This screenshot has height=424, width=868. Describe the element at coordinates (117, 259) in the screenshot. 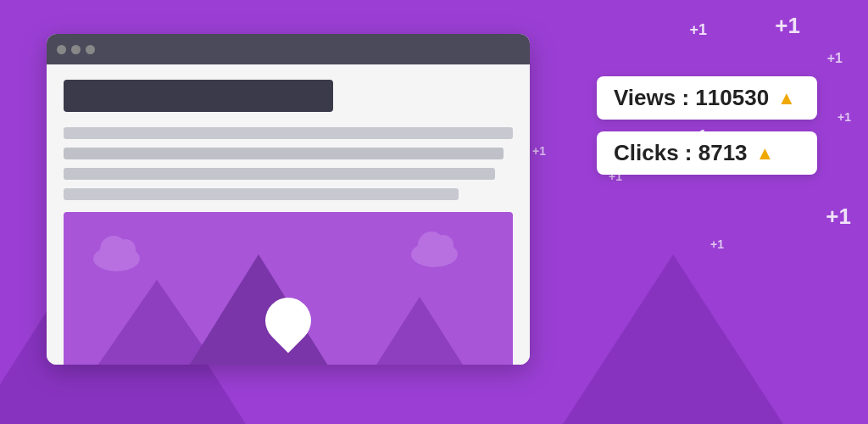

I see `img-cloud-left` at that location.